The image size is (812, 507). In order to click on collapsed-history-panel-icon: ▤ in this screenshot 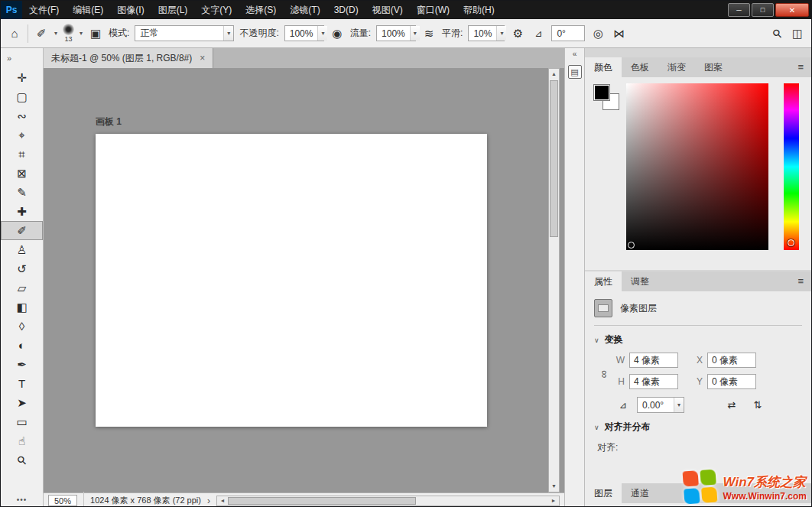, I will do `click(575, 72)`.